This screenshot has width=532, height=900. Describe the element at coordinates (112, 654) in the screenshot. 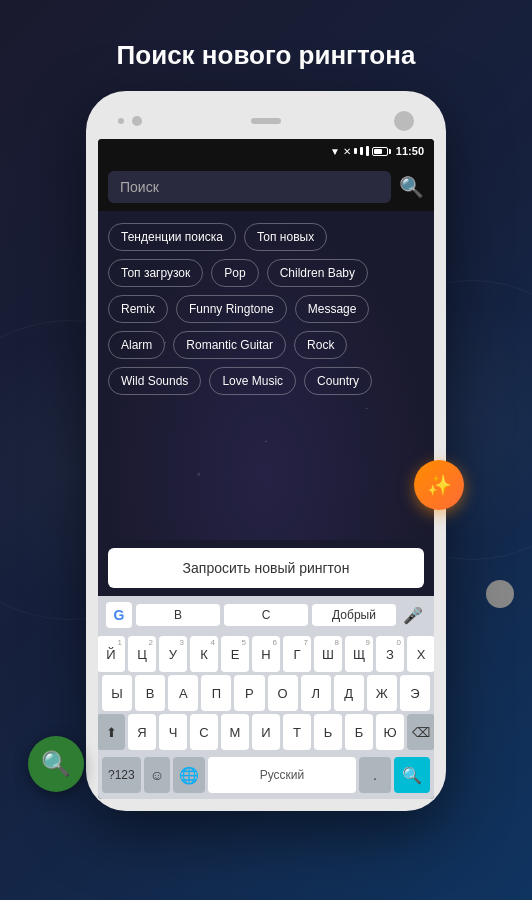

I see `key-й: 1Й` at that location.